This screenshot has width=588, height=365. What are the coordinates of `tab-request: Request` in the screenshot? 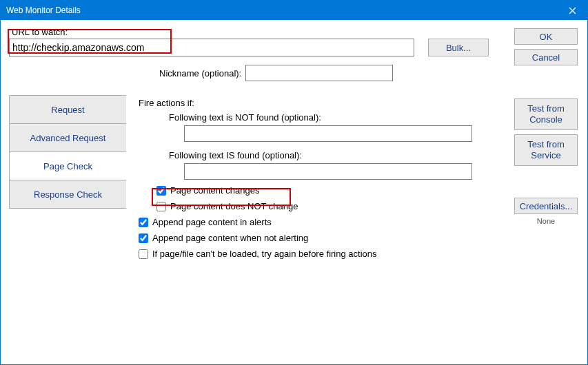 It's located at (68, 110).